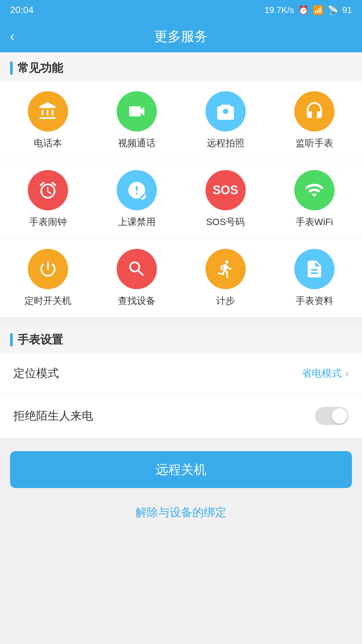  What do you see at coordinates (347, 10) in the screenshot?
I see `battery-indicator: 91` at bounding box center [347, 10].